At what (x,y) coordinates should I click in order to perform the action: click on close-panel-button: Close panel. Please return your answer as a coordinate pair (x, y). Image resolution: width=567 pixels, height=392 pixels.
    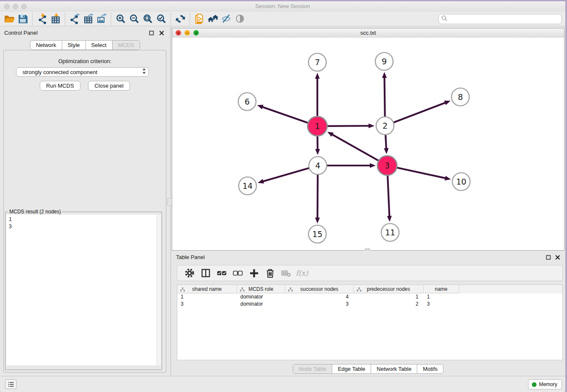
    Looking at the image, I should click on (109, 86).